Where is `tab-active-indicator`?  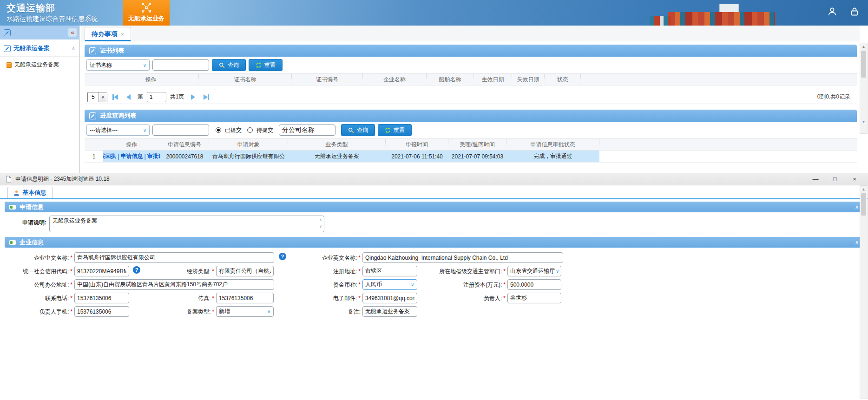 tab-active-indicator is located at coordinates (108, 41).